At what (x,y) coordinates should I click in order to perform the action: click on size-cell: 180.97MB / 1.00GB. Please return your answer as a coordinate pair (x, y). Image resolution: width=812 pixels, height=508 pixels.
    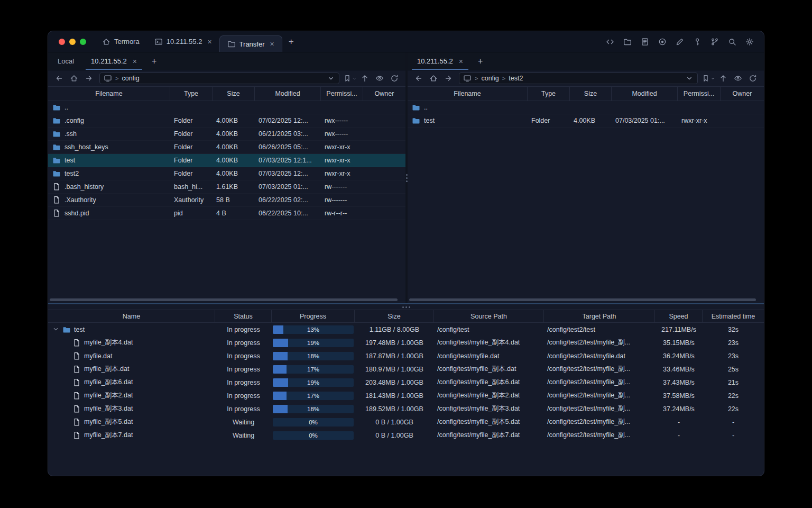
    Looking at the image, I should click on (394, 369).